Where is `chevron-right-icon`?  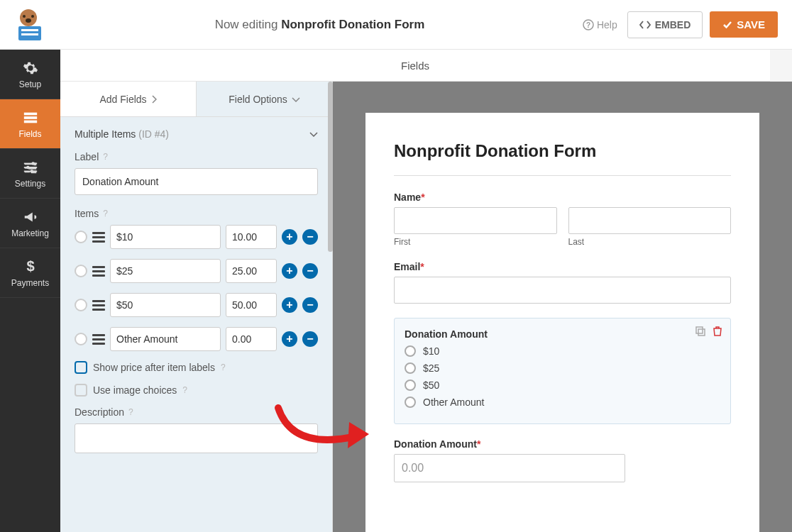 chevron-right-icon is located at coordinates (154, 99).